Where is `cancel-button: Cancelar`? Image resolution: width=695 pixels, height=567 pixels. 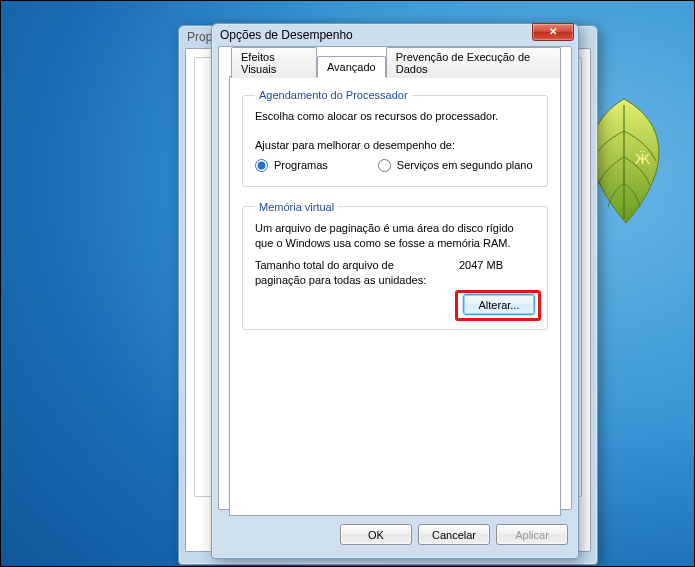 cancel-button: Cancelar is located at coordinates (454, 534).